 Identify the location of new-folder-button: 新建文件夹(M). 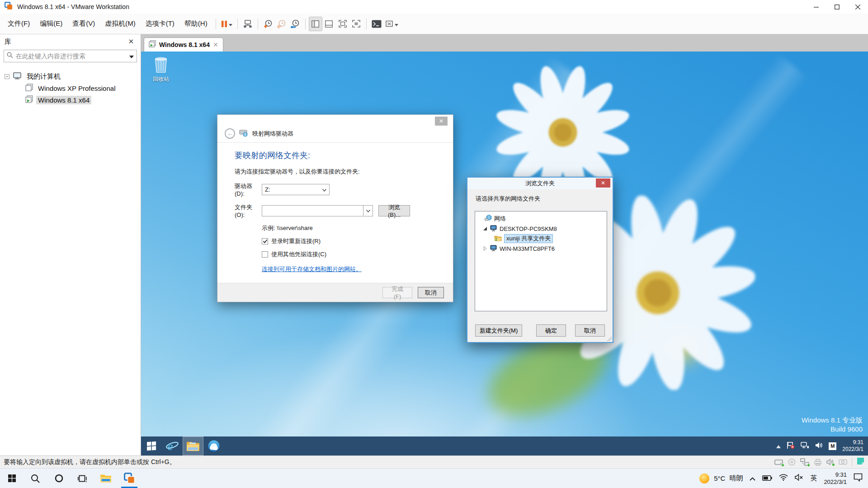
(499, 331).